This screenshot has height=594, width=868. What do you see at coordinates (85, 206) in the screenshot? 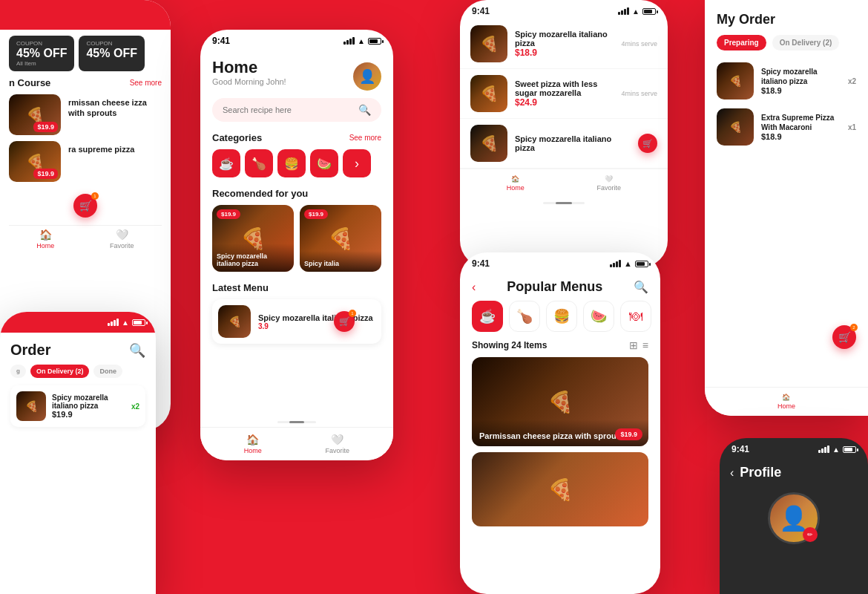
I see `cart-fab-p6: 🛒 1` at bounding box center [85, 206].